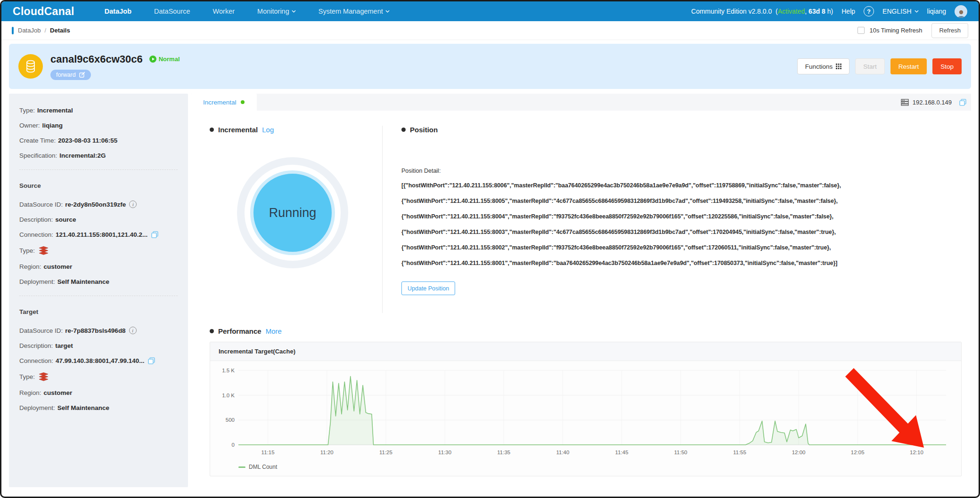  What do you see at coordinates (98, 345) in the screenshot?
I see `target-description: Description:target` at bounding box center [98, 345].